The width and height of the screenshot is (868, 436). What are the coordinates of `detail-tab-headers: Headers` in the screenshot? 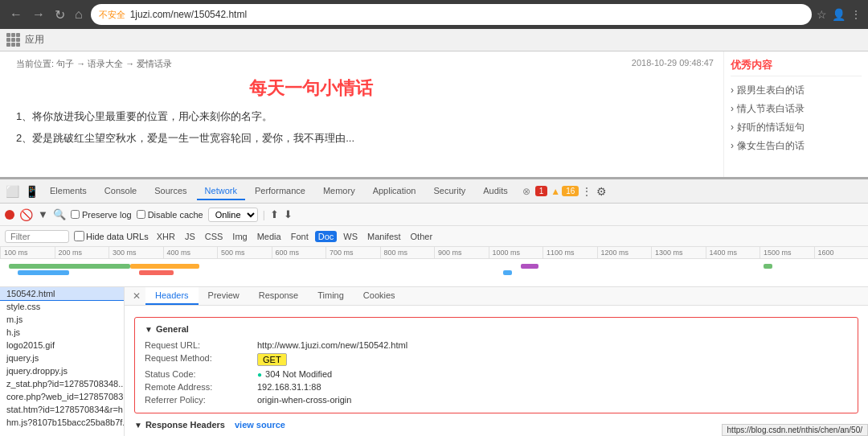 It's located at (172, 296).